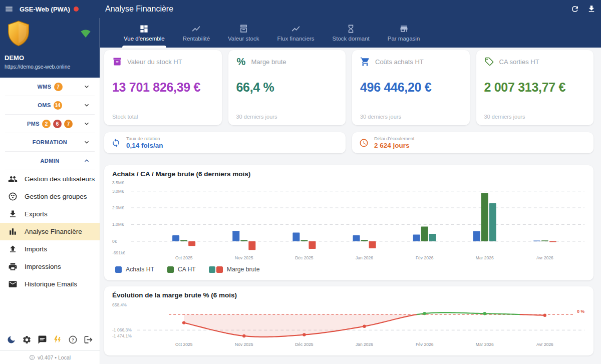 The width and height of the screenshot is (601, 364). Describe the element at coordinates (404, 29) in the screenshot. I see `store-icon` at that location.